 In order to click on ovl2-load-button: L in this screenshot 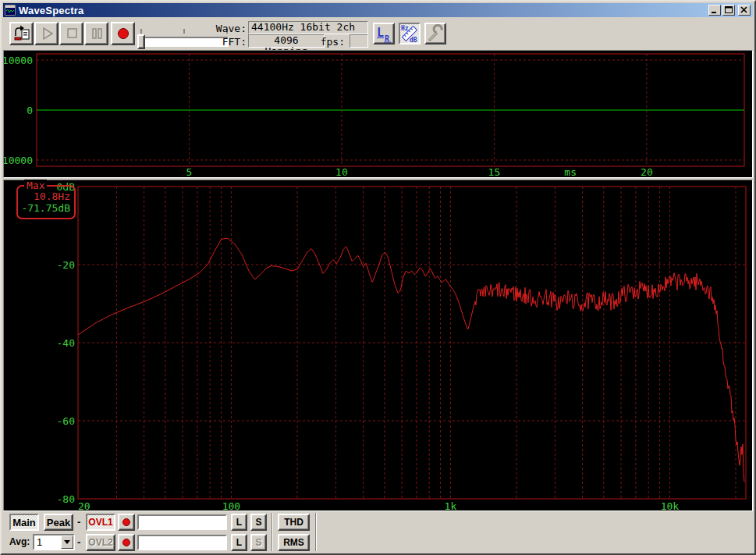, I will do `click(239, 543)`.